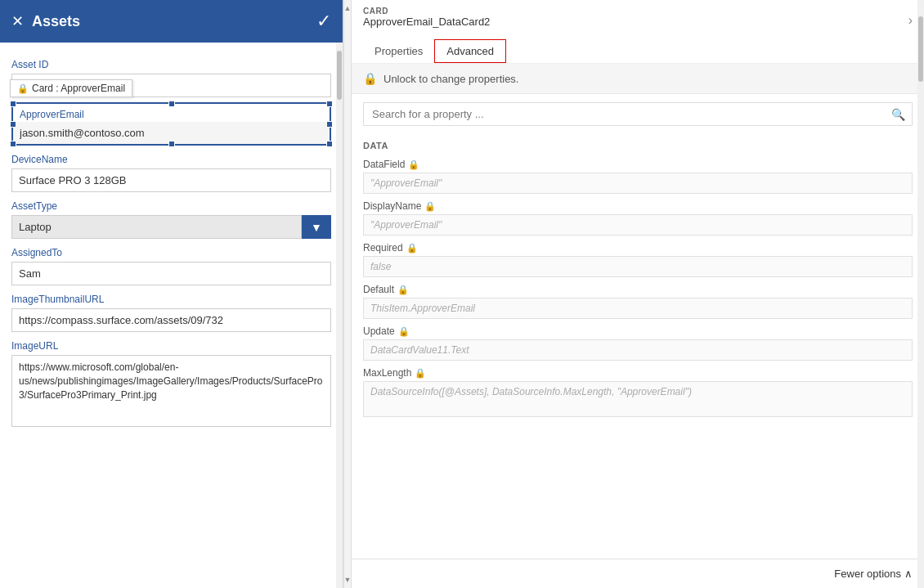  I want to click on data-section-label: DATA, so click(638, 144).